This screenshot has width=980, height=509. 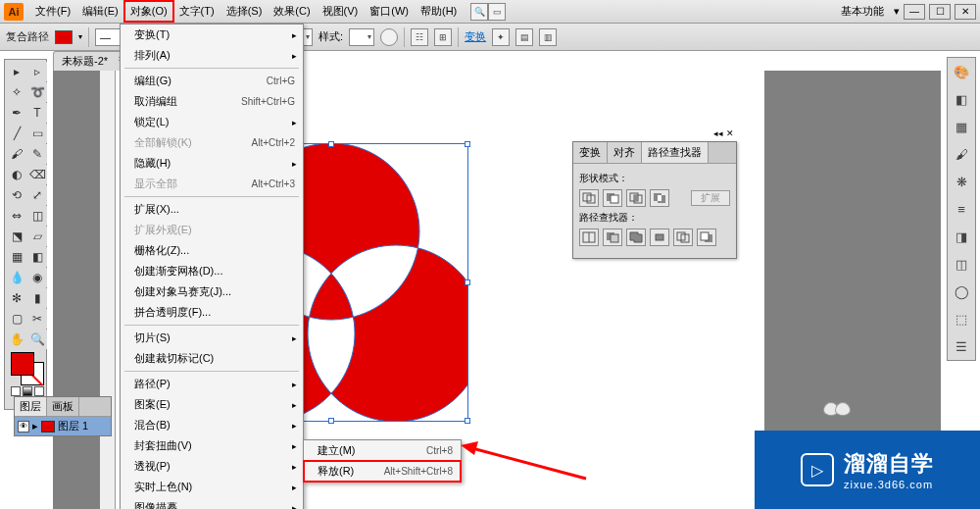 What do you see at coordinates (548, 37) in the screenshot?
I see `edit-button-2: ▥` at bounding box center [548, 37].